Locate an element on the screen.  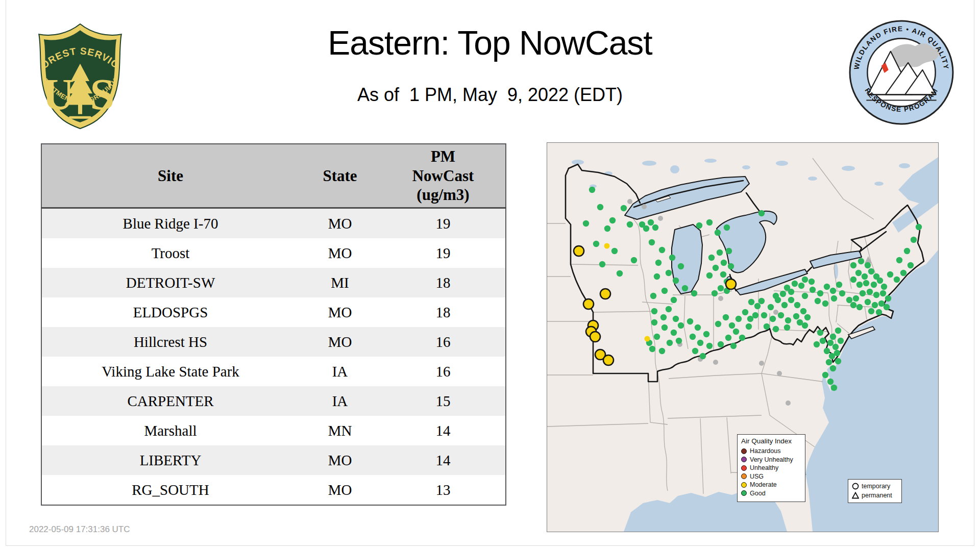
pm-value-cell: 19 is located at coordinates (443, 253).